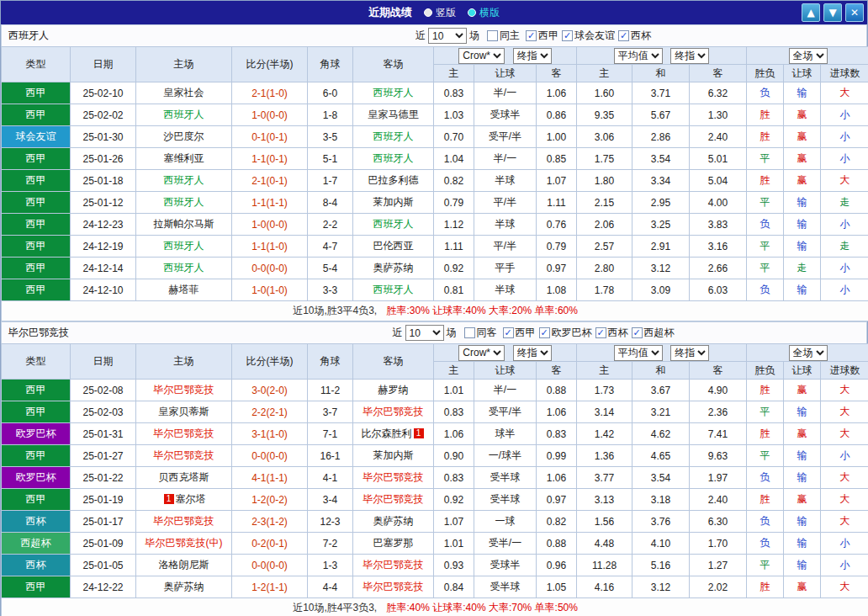 This screenshot has width=868, height=616. Describe the element at coordinates (270, 137) in the screenshot. I see `score-cell: 0-1(0-1)` at that location.